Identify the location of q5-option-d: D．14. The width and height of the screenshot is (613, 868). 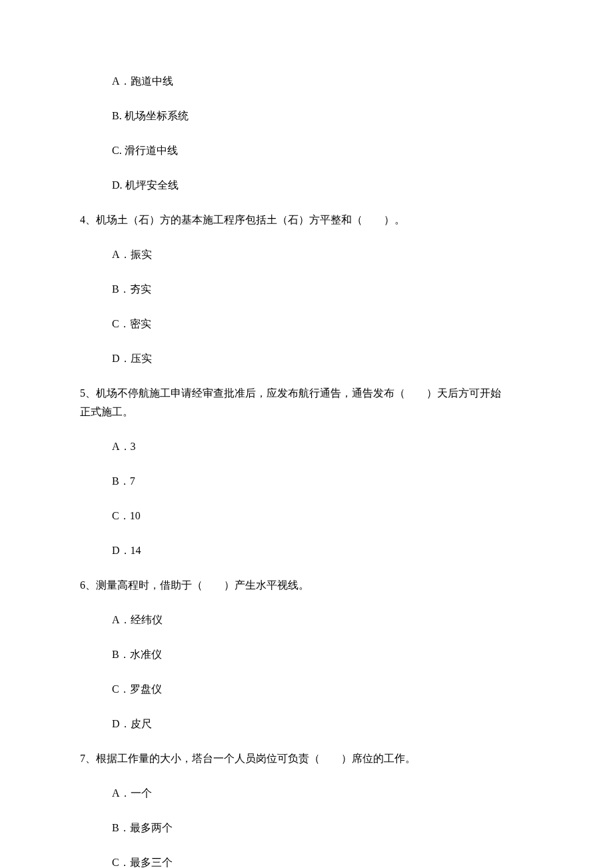
(322, 551).